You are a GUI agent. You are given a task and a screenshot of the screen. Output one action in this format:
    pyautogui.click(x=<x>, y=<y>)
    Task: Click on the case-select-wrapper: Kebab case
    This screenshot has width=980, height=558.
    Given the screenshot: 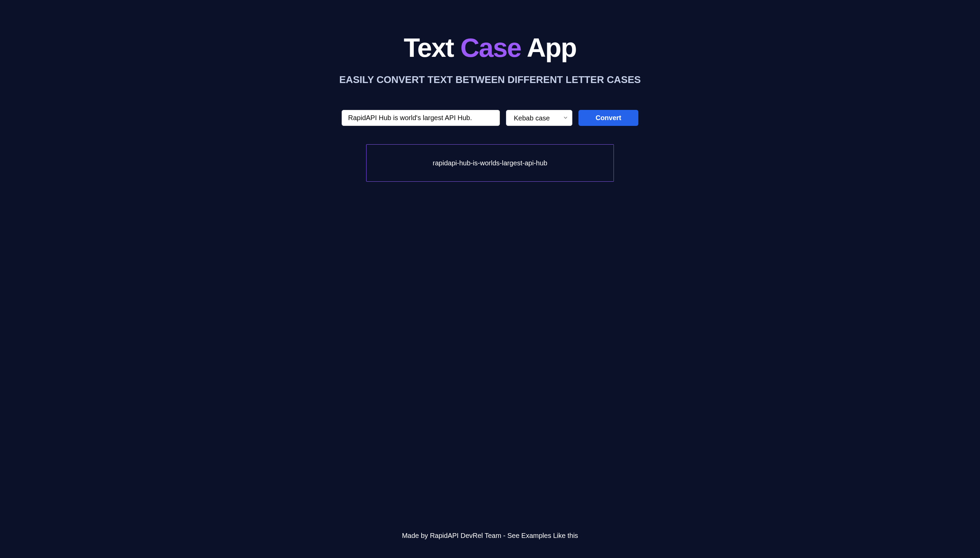 What is the action you would take?
    pyautogui.click(x=539, y=118)
    